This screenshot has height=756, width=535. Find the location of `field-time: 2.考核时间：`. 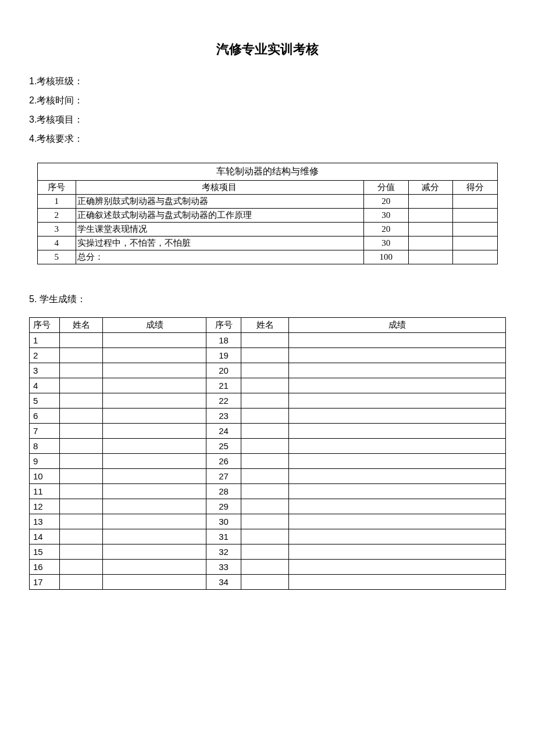

field-time: 2.考核时间： is located at coordinates (268, 101).